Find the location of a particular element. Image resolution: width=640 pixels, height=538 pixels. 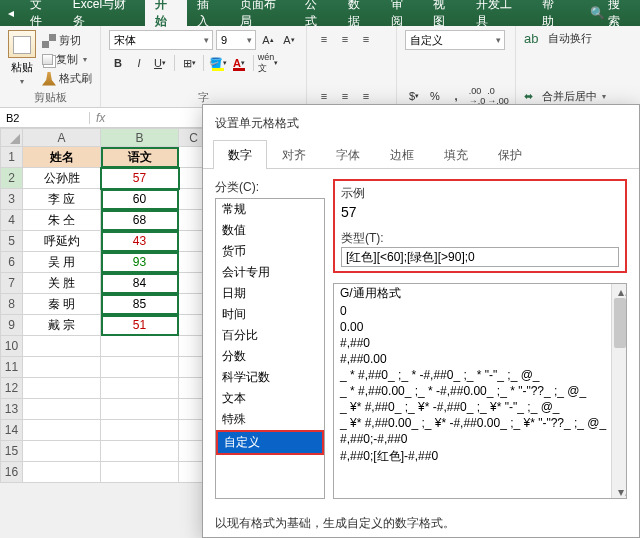

cell: 84 is located at coordinates (140, 284).